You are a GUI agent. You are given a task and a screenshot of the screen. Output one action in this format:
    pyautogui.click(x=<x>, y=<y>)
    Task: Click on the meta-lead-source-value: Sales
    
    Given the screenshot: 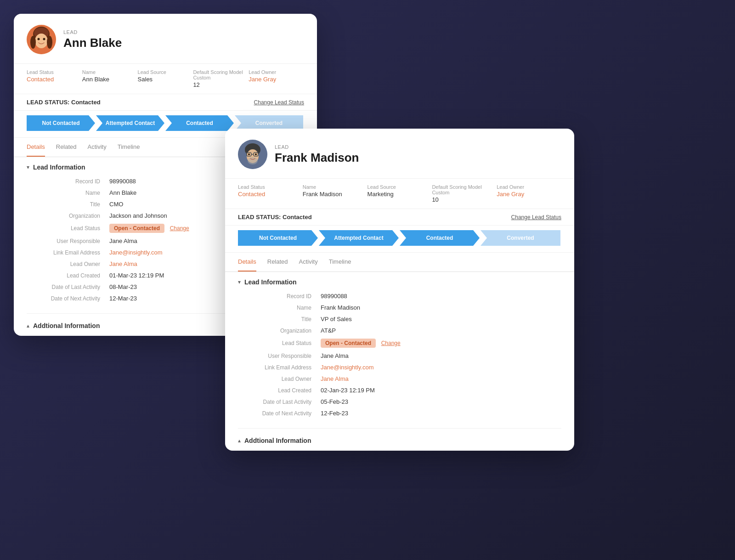 What is the action you would take?
    pyautogui.click(x=165, y=79)
    